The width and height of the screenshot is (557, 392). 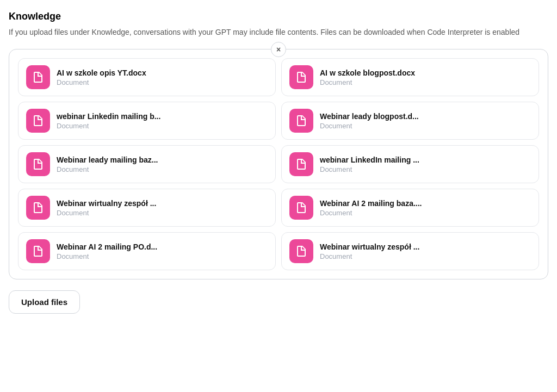 I want to click on file-name: Webinar AI 2 mailing baza...., so click(x=371, y=203).